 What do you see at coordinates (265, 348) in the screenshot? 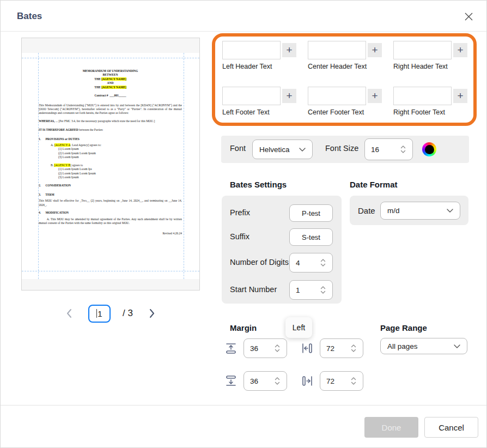
I see `top-margin-stepper: 36` at bounding box center [265, 348].